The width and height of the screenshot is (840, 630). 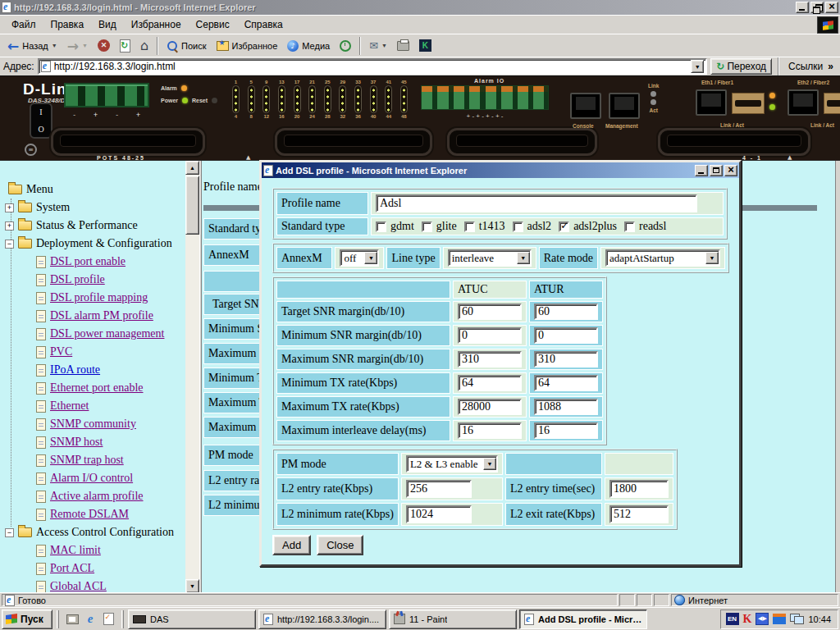 I want to click on l2-exit-rate-input, so click(x=639, y=514).